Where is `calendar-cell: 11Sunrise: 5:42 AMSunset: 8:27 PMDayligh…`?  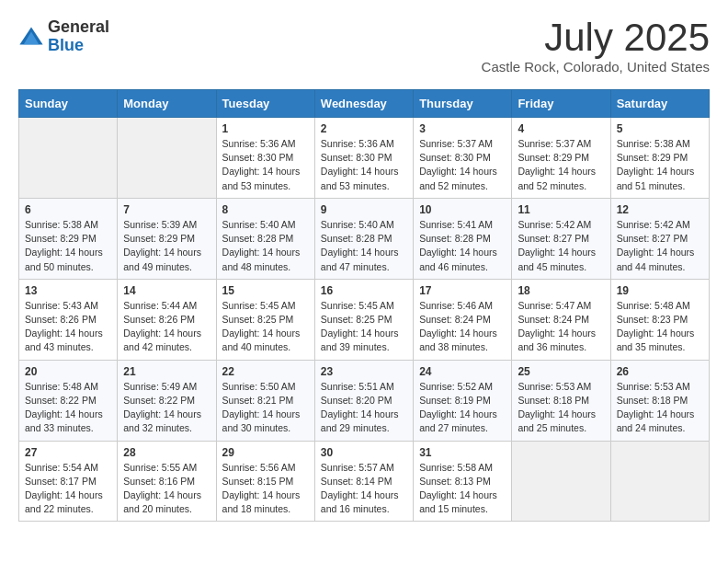 calendar-cell: 11Sunrise: 5:42 AMSunset: 8:27 PMDayligh… is located at coordinates (561, 238).